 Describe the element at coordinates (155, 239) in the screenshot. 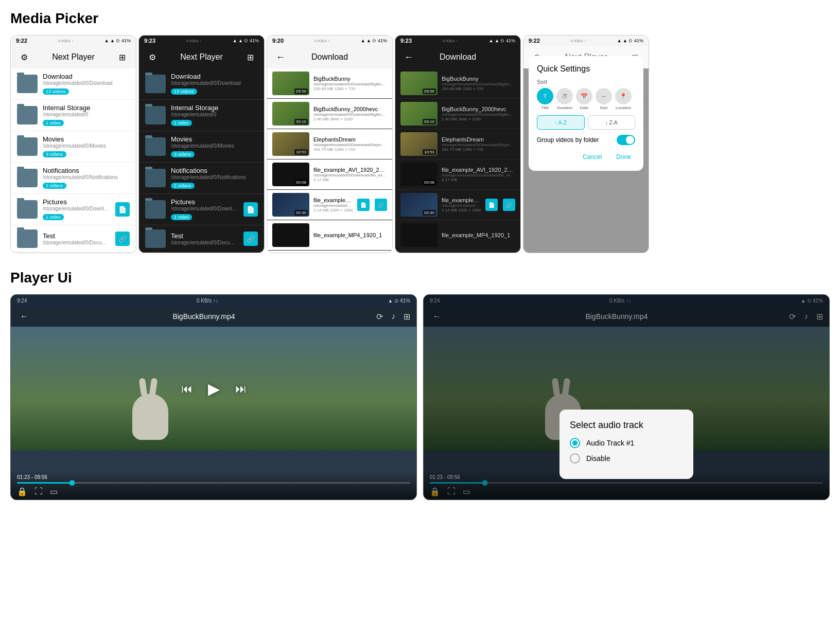

I see `folder-icon-d6` at that location.